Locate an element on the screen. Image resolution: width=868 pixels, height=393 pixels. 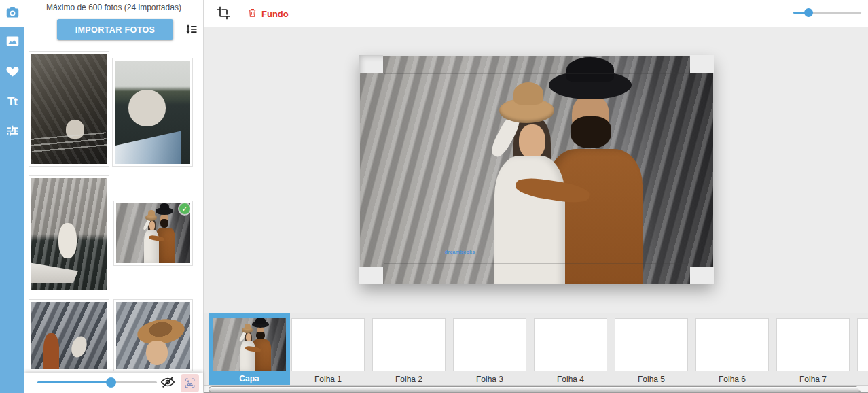
page-tile-folha-6: Folha 6 is located at coordinates (732, 349).